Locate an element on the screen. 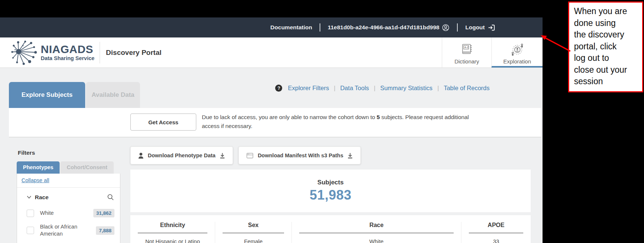 The width and height of the screenshot is (644, 243). option-count-badge: 7,888 is located at coordinates (105, 231).